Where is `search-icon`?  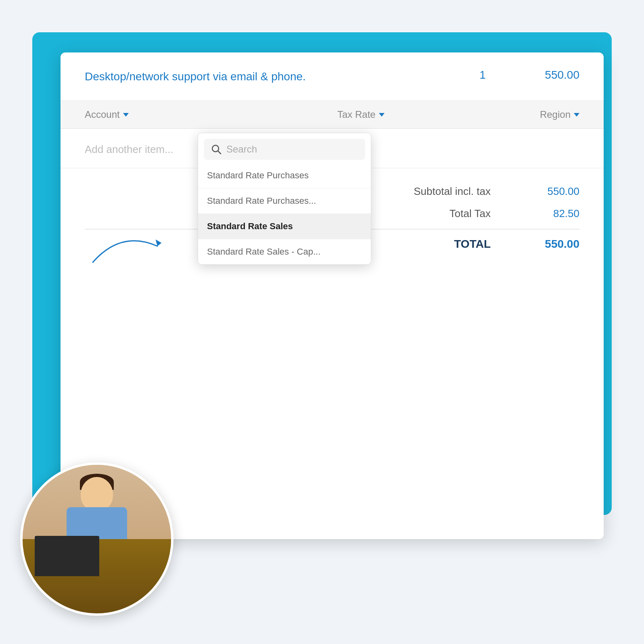 search-icon is located at coordinates (216, 149).